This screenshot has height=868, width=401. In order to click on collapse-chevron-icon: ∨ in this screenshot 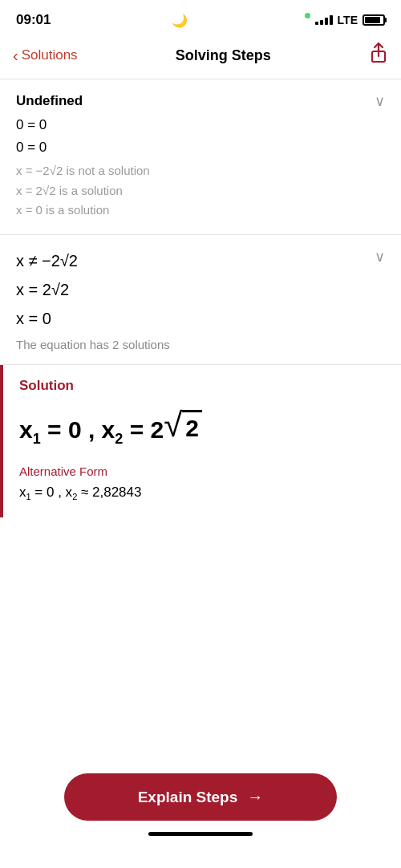, I will do `click(380, 101)`.